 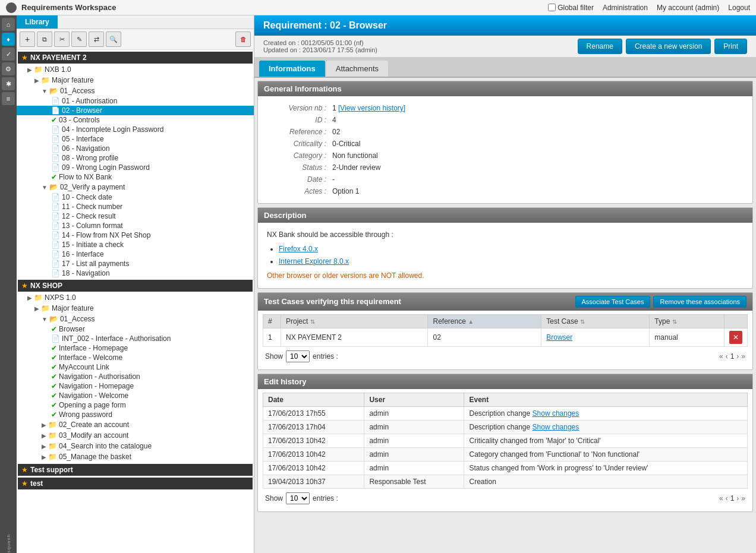 What do you see at coordinates (274, 498) in the screenshot?
I see `show-label-history: Show` at bounding box center [274, 498].